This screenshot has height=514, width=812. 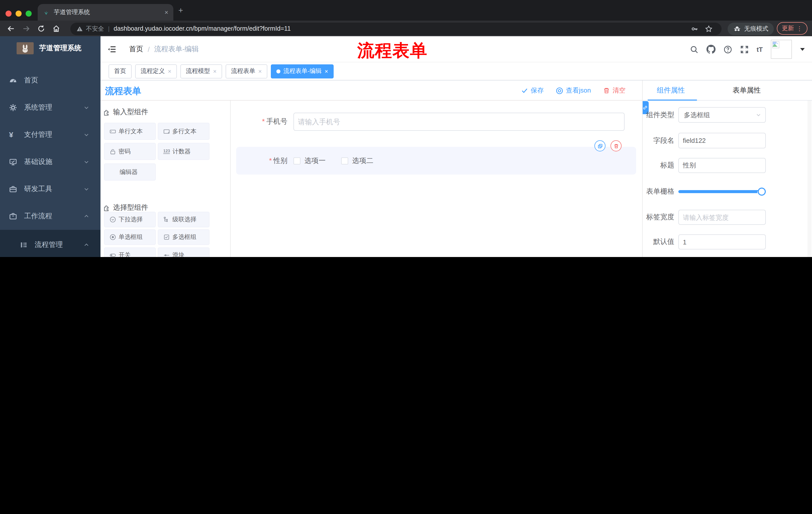 What do you see at coordinates (56, 28) in the screenshot?
I see `home-icon` at bounding box center [56, 28].